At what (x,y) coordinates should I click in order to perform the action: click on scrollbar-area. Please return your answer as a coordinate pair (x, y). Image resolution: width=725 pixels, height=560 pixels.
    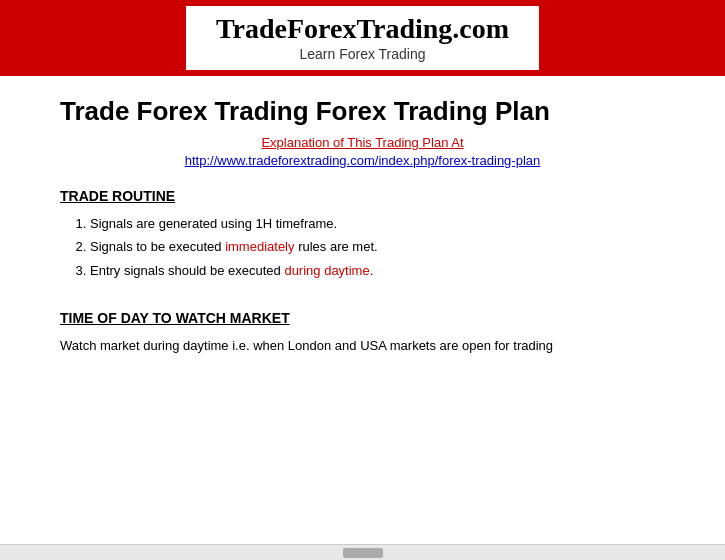
    Looking at the image, I should click on (362, 552).